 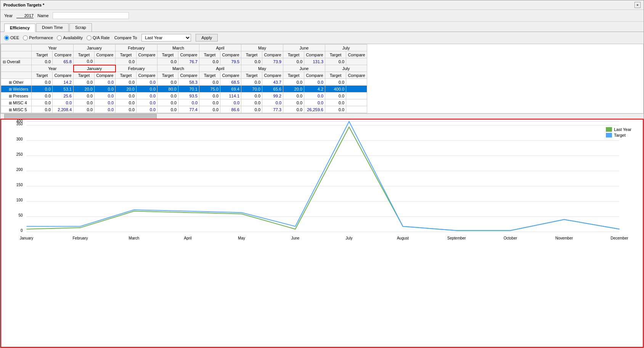 I want to click on sub-mar-target: Target, so click(x=168, y=75).